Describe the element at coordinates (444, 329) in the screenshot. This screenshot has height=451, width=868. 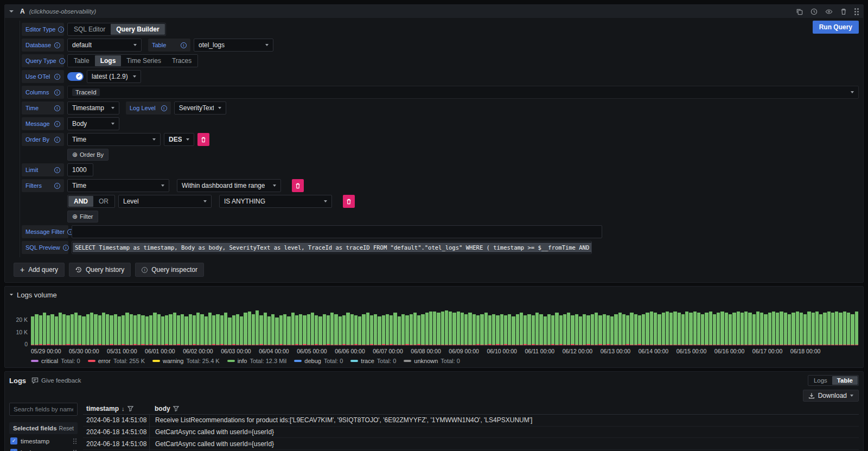
I see `logs-volume-chart: 20 K 10 K 0 05/29 00:0005/30 00:0005/31 …` at that location.